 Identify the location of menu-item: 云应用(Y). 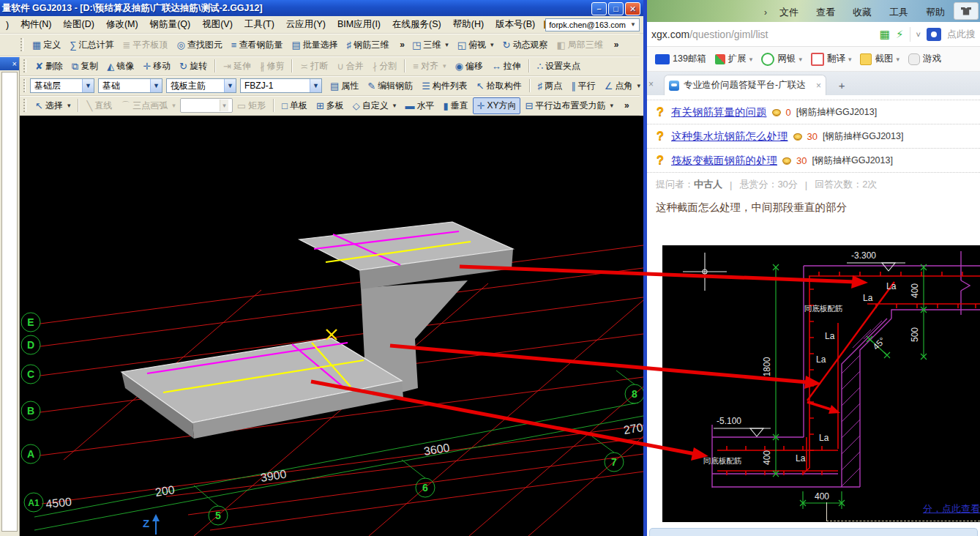
(306, 25).